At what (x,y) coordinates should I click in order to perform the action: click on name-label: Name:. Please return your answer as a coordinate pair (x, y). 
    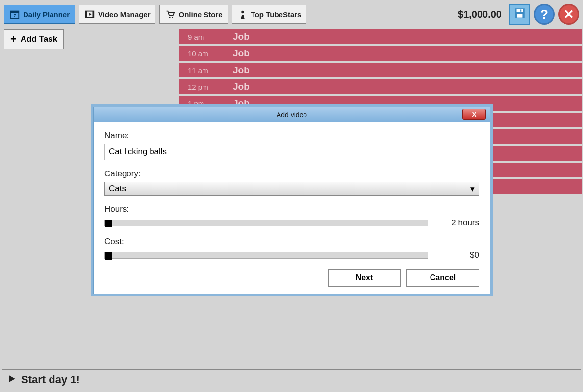
    Looking at the image, I should click on (292, 136).